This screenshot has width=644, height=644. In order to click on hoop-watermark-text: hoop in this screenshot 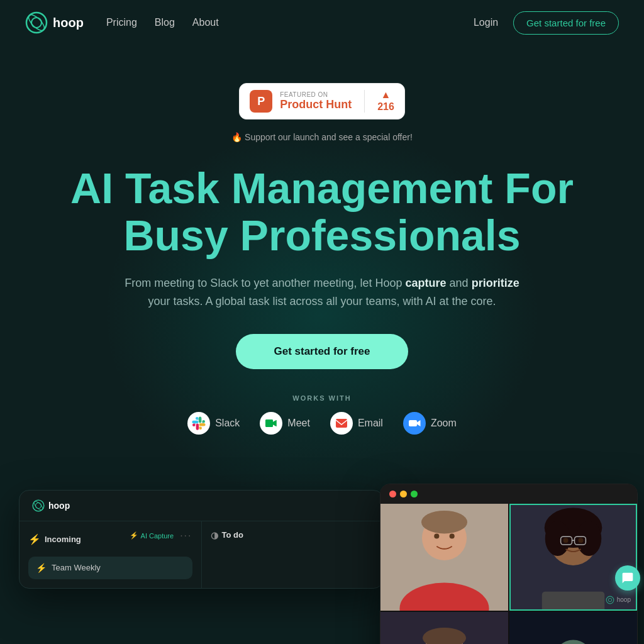, I will do `click(624, 600)`.